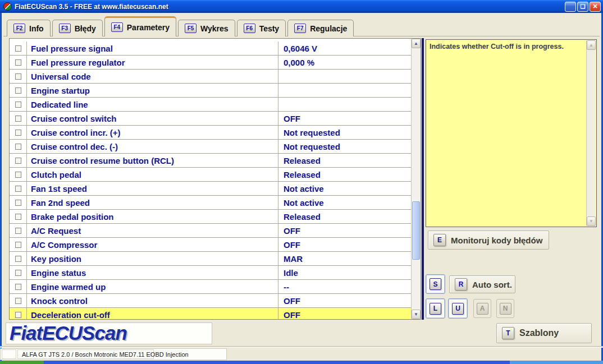  Describe the element at coordinates (61, 91) in the screenshot. I see `parameter-name: Engine startup` at that location.